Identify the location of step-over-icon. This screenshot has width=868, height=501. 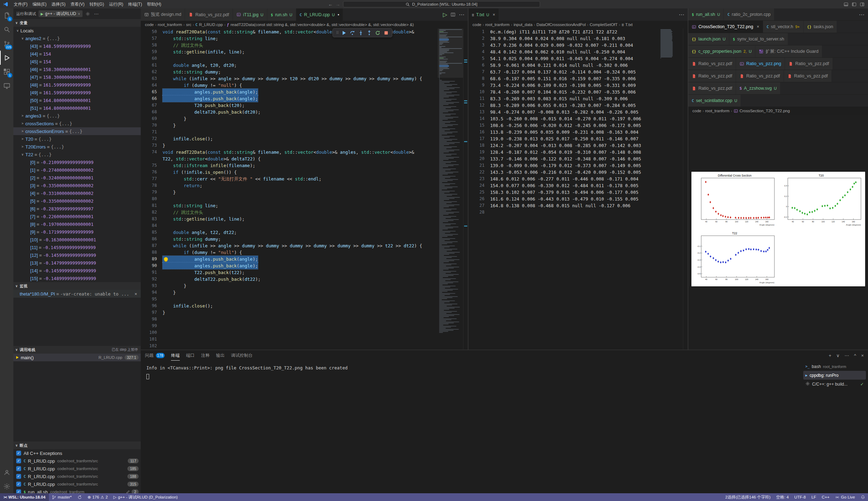
(353, 33).